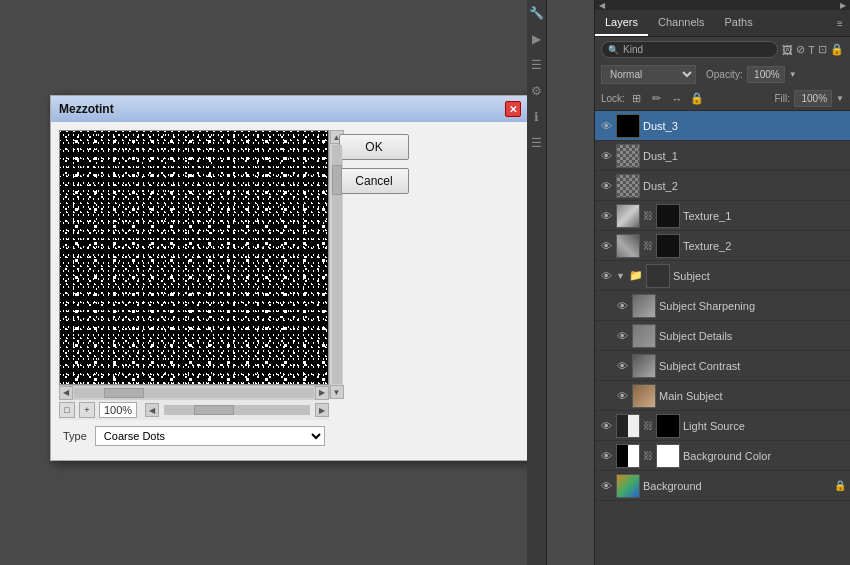 The image size is (850, 565). Describe the element at coordinates (152, 410) in the screenshot. I see `scroll-left-small: ◀` at that location.